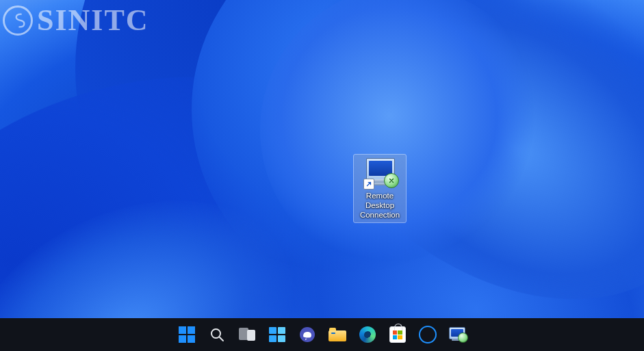 This screenshot has height=351, width=644. Describe the element at coordinates (458, 335) in the screenshot. I see `remote-desktop-taskbar-button` at that location.